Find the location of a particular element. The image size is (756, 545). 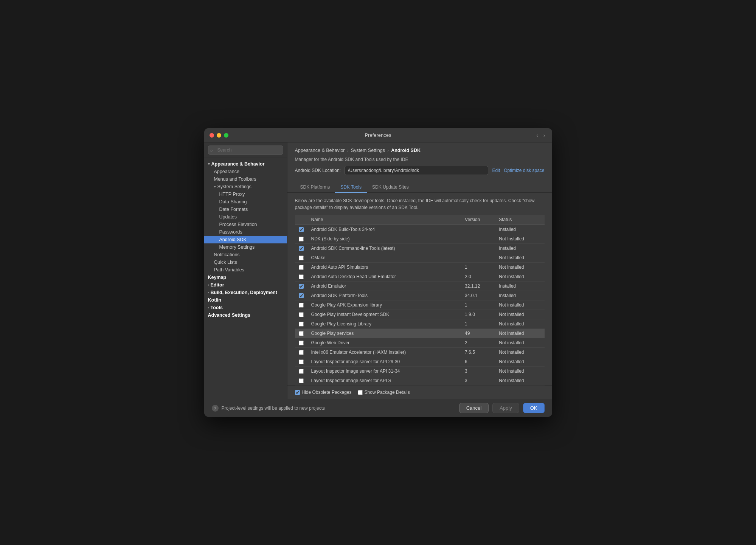

row-name: Google Play Instant Development SDK is located at coordinates (384, 314).